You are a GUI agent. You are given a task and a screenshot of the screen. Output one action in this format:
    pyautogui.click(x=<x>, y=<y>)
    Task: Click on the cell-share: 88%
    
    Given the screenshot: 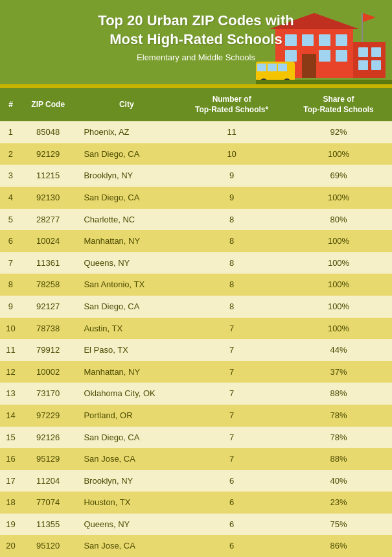 What is the action you would take?
    pyautogui.click(x=338, y=459)
    